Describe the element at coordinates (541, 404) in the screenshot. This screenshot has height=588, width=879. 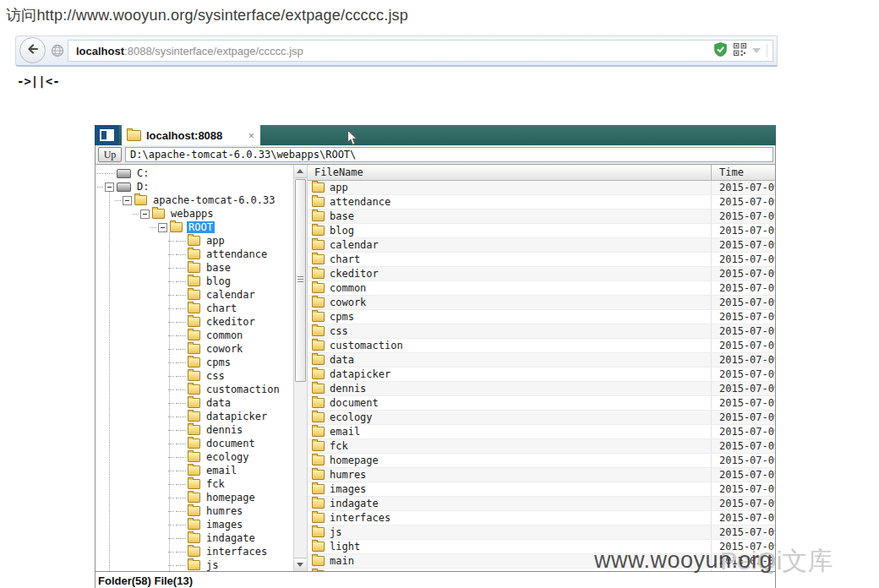
I see `file-row-document: document2015-07-09` at that location.